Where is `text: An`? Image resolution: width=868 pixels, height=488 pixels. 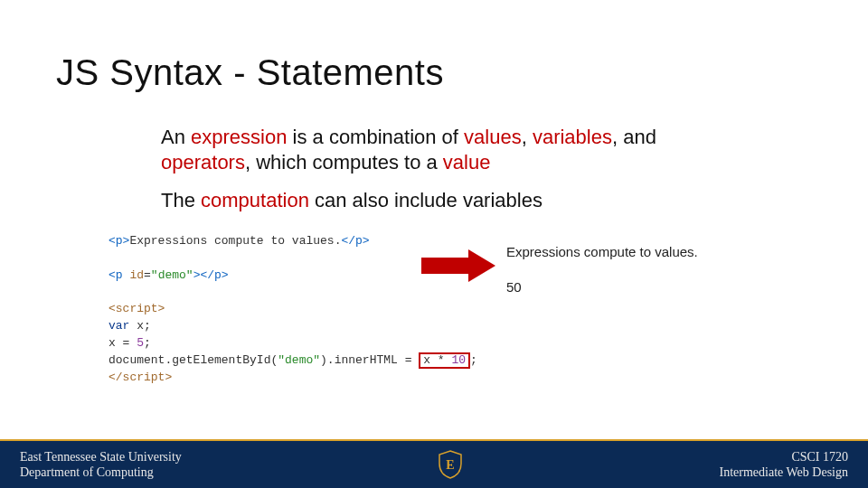
text: An is located at coordinates (175, 137).